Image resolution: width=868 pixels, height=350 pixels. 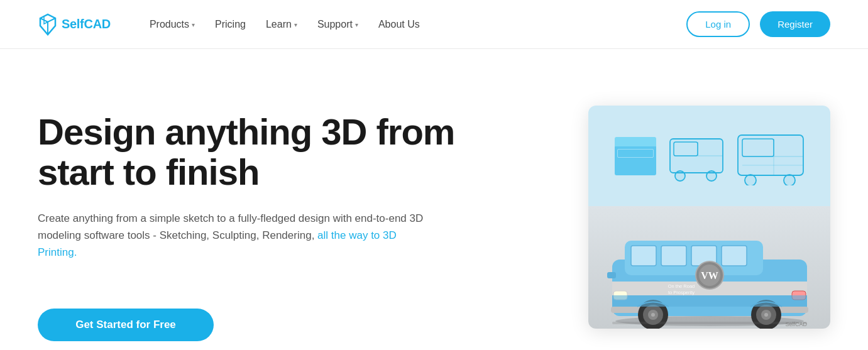 I want to click on nav-support: Support ▾, so click(x=338, y=25).